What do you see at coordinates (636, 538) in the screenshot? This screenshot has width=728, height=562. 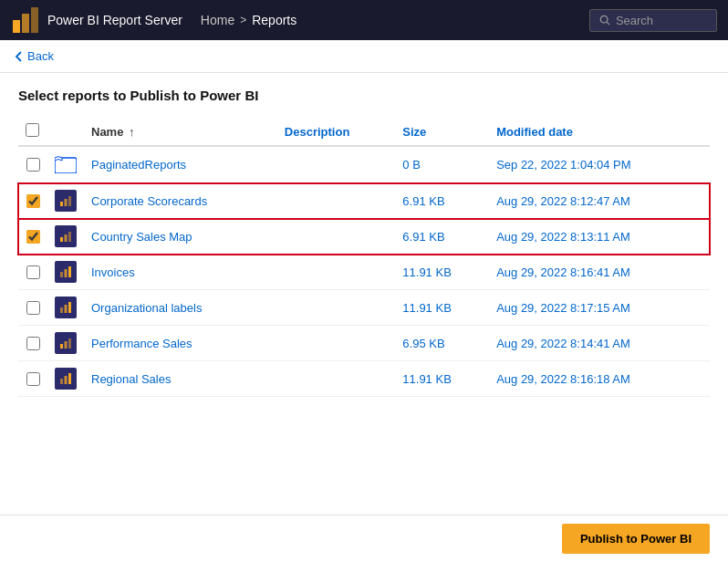 I see `publish-power-bi-button: Publish to Power BI` at bounding box center [636, 538].